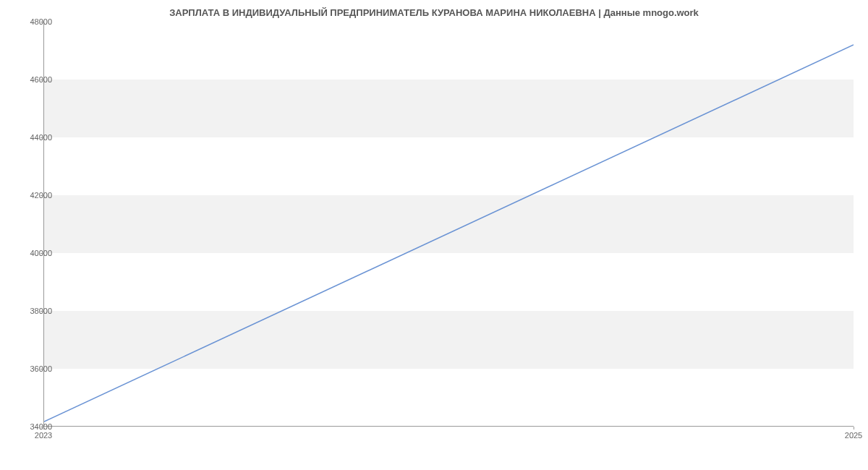 The image size is (868, 470). What do you see at coordinates (34, 311) in the screenshot?
I see `y-axis-tick-label: 38000` at bounding box center [34, 311].